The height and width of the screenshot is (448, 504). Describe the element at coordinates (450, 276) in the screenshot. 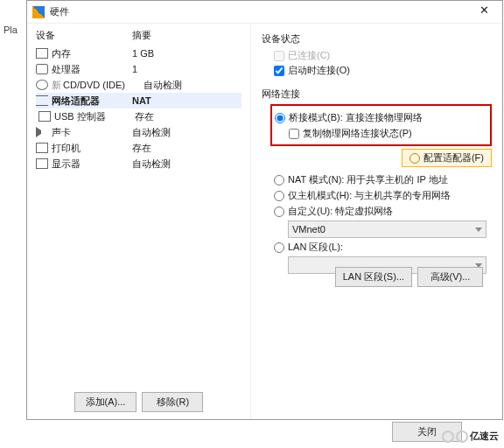

I see `advanced-button: 高级(V)...` at that location.